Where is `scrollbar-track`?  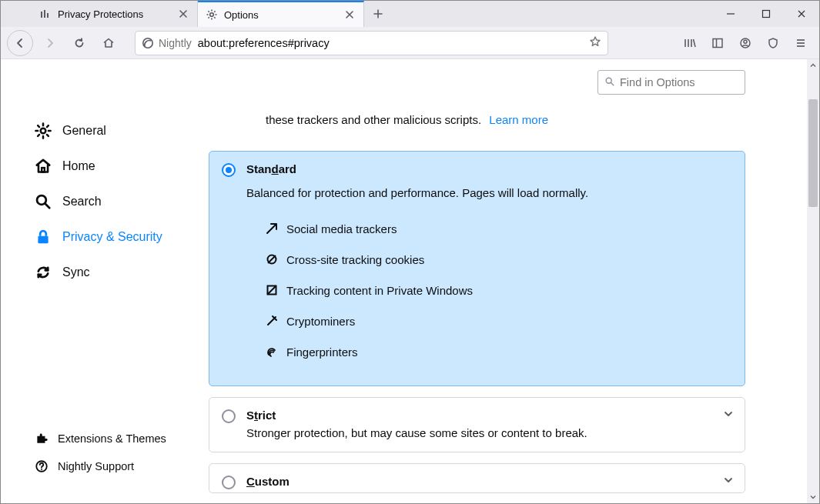 scrollbar-track is located at coordinates (813, 282).